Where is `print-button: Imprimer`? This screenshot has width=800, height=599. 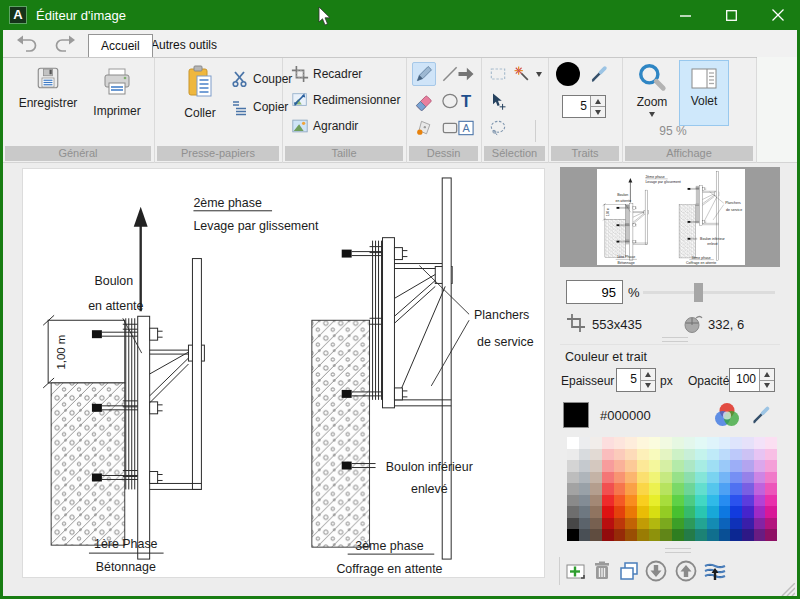
print-button: Imprimer is located at coordinates (117, 92).